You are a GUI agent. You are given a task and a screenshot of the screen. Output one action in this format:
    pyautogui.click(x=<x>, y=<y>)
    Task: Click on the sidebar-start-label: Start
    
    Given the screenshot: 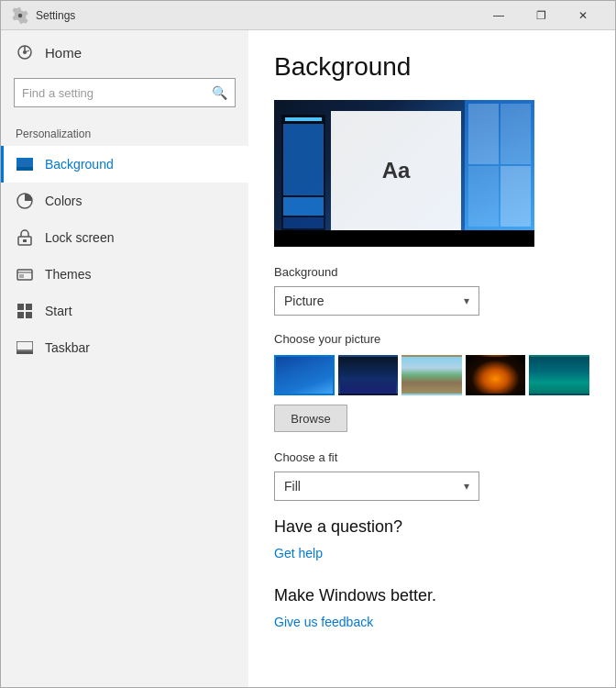 What is the action you would take?
    pyautogui.click(x=59, y=311)
    